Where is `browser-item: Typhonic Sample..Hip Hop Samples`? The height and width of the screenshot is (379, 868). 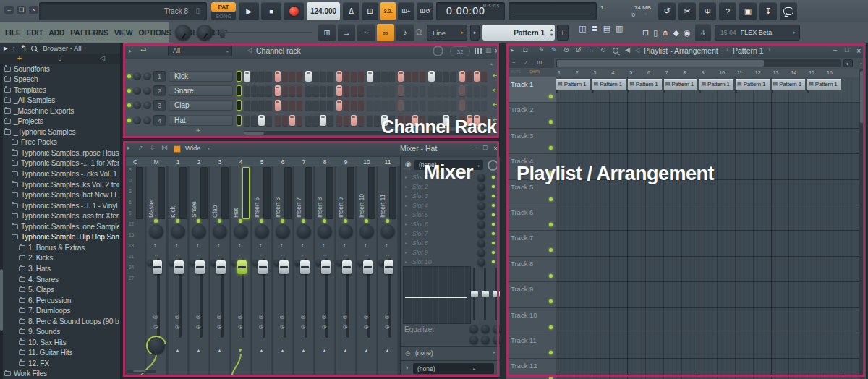 browser-item: Typhonic Sample..Hip Hop Samples is located at coordinates (65, 237).